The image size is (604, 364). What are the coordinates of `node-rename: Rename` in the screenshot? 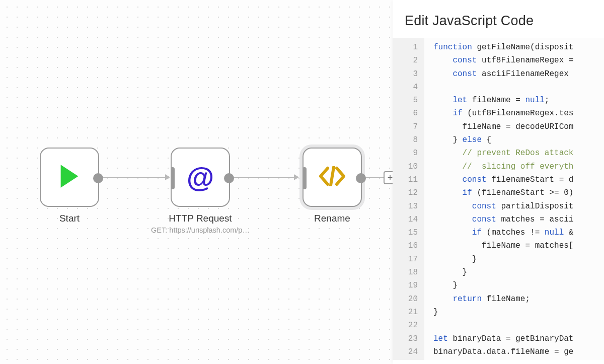 It's located at (332, 186).